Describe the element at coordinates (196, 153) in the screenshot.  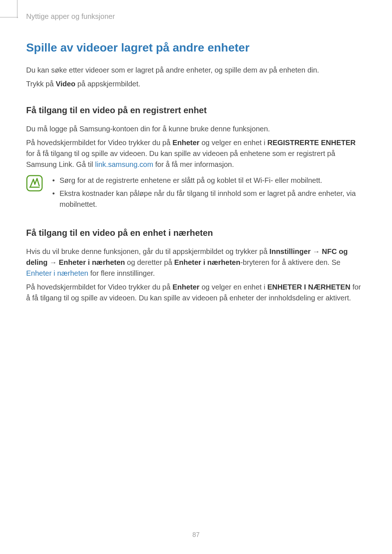
I see `section1-paragraph-2: På hovedskjermbildet for Video trykker d…` at that location.